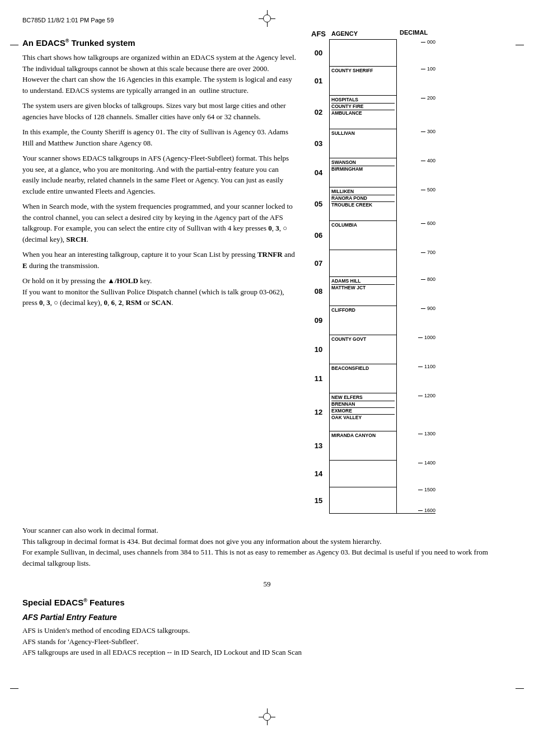 The height and width of the screenshot is (756, 534). Describe the element at coordinates (318, 473) in the screenshot. I see `afs-cell: 14` at that location.